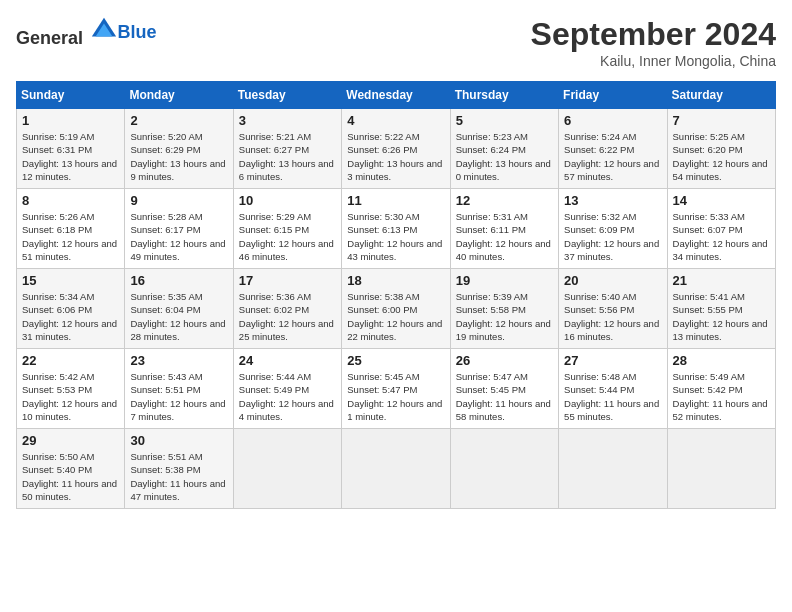 The height and width of the screenshot is (612, 792). Describe the element at coordinates (708, 390) in the screenshot. I see `sunset-time: Sunset: 5:42 PM` at that location.